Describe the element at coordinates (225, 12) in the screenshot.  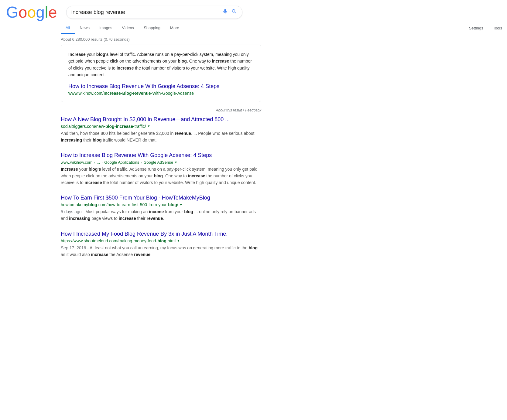
I see `mic-icon` at that location.